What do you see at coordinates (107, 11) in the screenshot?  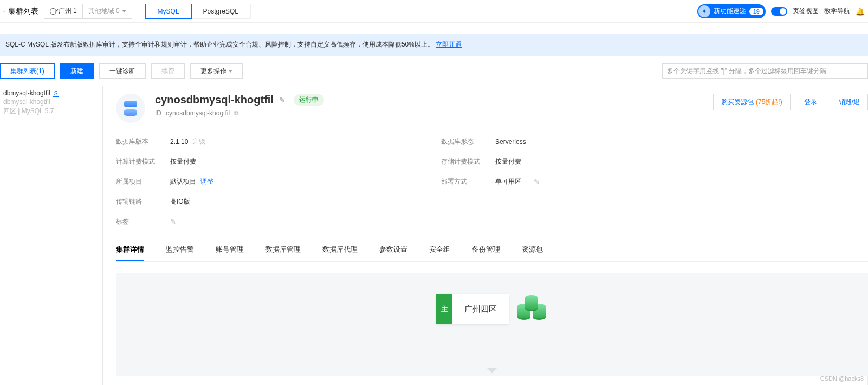 I see `region-other: 其他地域 0` at bounding box center [107, 11].